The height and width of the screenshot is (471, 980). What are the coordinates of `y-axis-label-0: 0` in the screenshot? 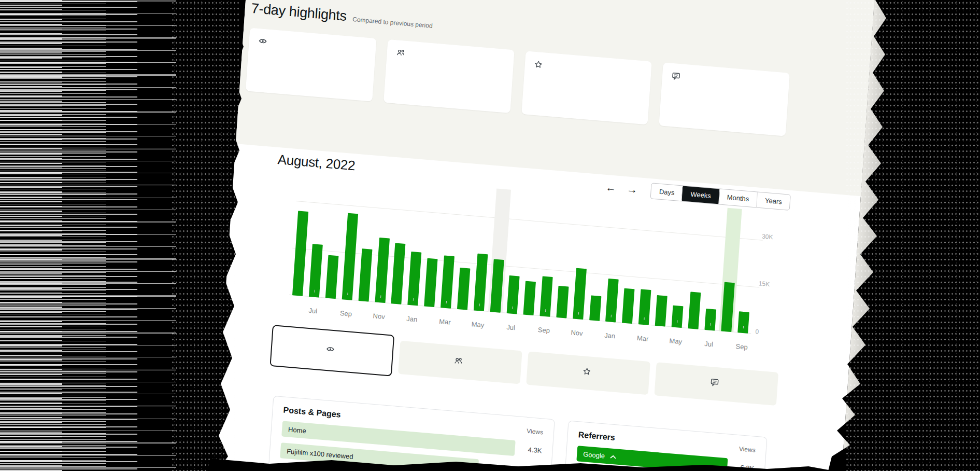 It's located at (768, 333).